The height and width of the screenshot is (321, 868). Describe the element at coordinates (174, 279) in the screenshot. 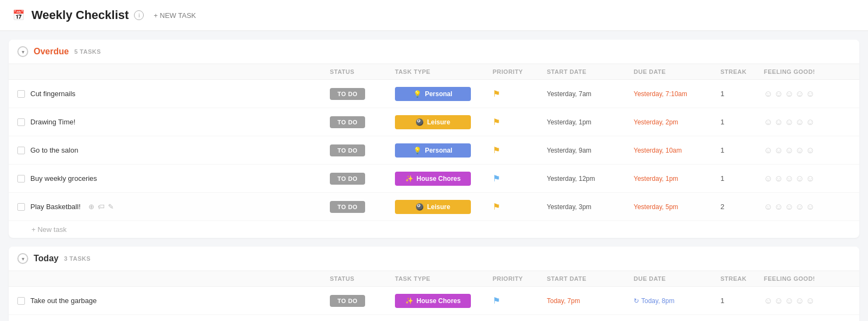

I see `col-task-t` at that location.